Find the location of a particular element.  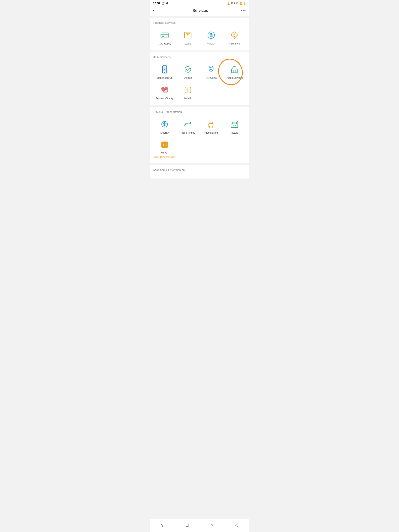

daily-services-title: Daily Services is located at coordinates (200, 57).